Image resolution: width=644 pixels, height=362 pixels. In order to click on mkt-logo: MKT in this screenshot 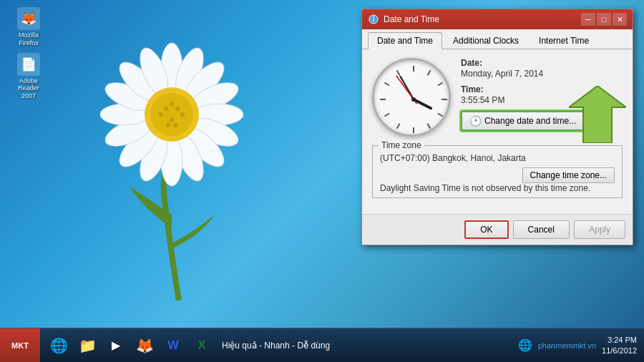, I will do `click(20, 346)`.